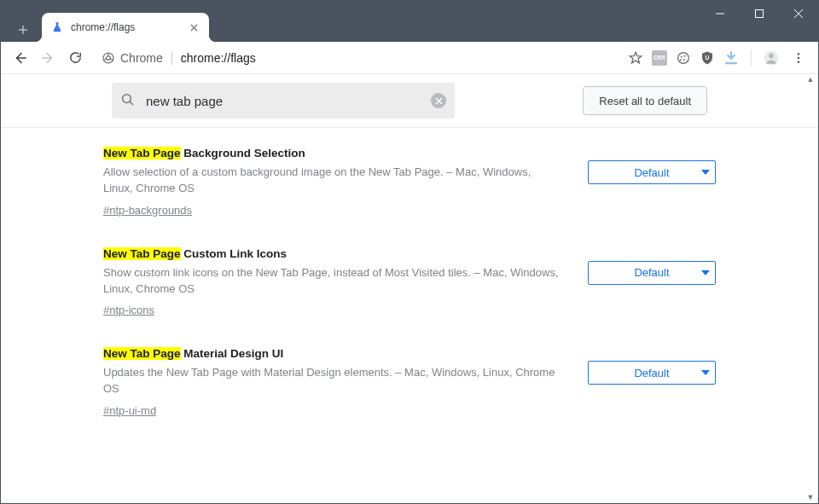 This screenshot has width=819, height=504. Describe the element at coordinates (333, 181) in the screenshot. I see `flag-description: Allow selection of a custom background i…` at that location.